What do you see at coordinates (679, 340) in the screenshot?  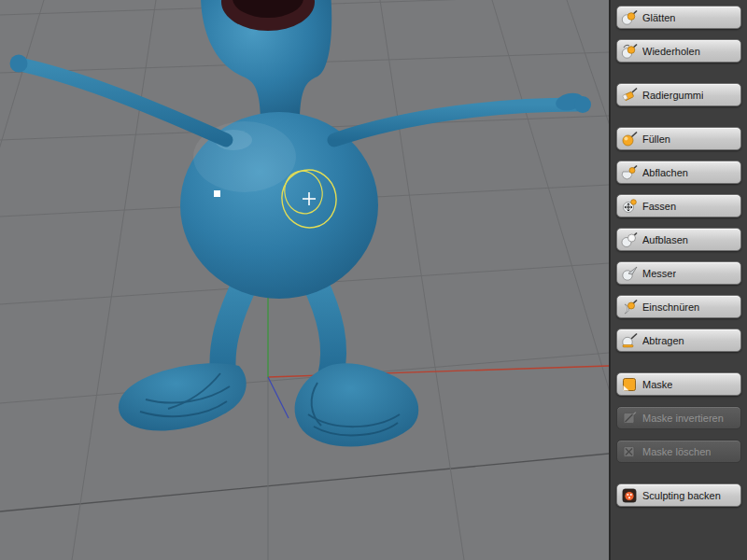 I see `tool-button-abtragen: Abtragen` at bounding box center [679, 340].